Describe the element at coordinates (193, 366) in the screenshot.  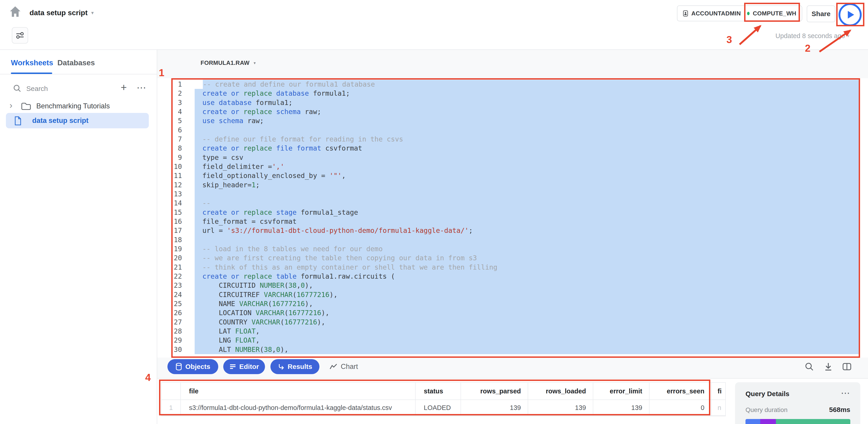
I see `objects-button: Objects` at that location.